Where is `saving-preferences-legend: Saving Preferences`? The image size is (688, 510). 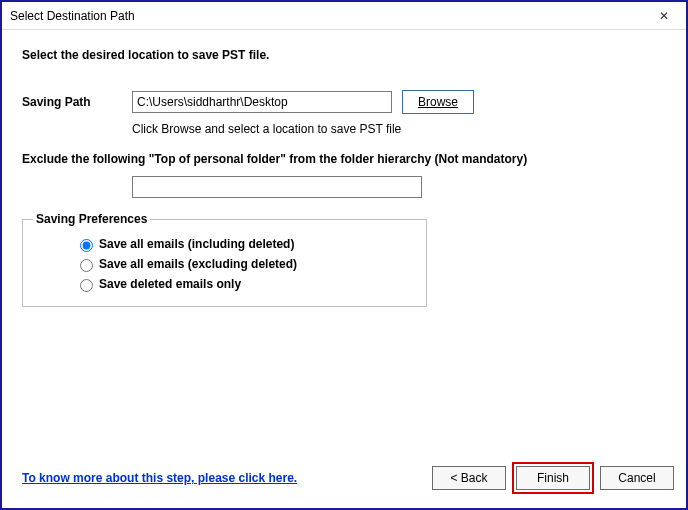 saving-preferences-legend: Saving Preferences is located at coordinates (92, 219).